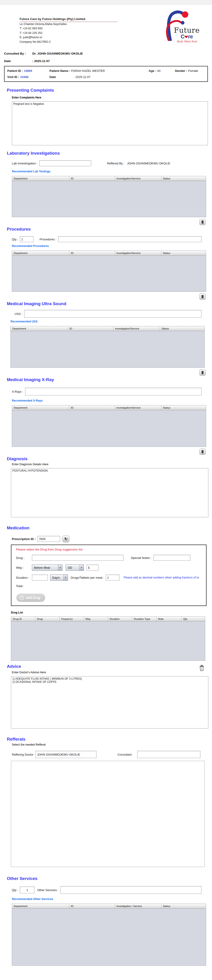 The image size is (212, 980). Describe the element at coordinates (108, 879) in the screenshot. I see `other-services-heading: Other Services` at that location.